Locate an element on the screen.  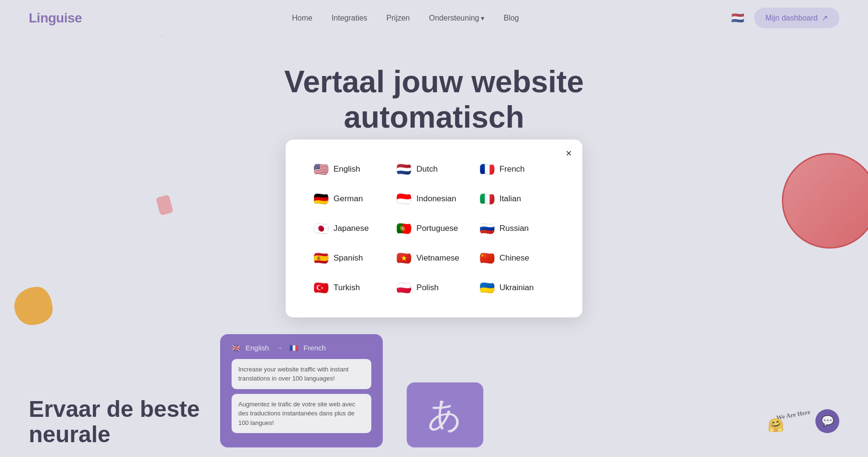
turkish-label: Turkish is located at coordinates (346, 288).